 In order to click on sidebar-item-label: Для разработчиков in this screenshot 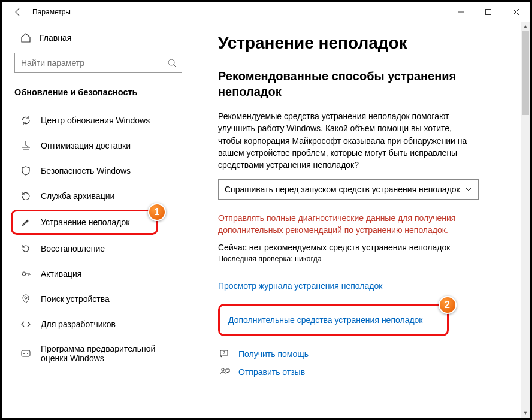, I will do `click(78, 324)`.